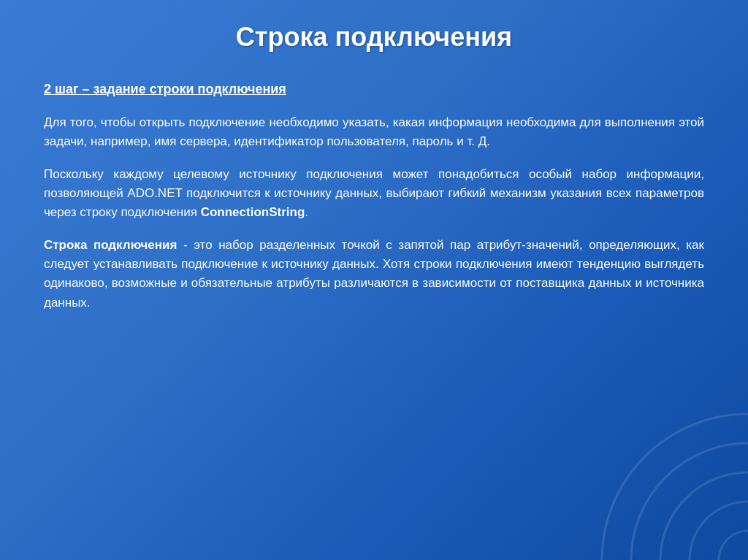 The height and width of the screenshot is (560, 748). Describe the element at coordinates (374, 41) in the screenshot. I see `title-area: Строка подключения` at that location.